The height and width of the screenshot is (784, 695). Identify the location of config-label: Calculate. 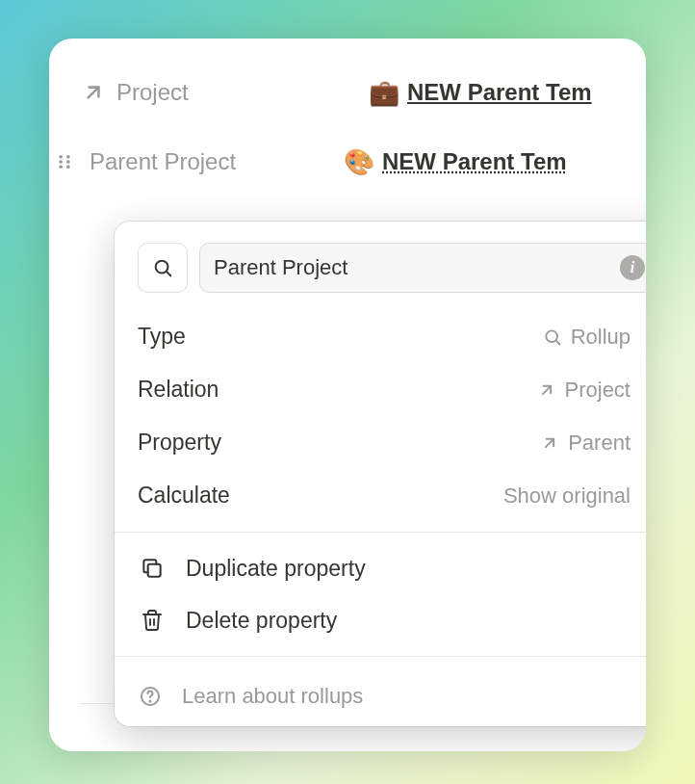
(184, 495).